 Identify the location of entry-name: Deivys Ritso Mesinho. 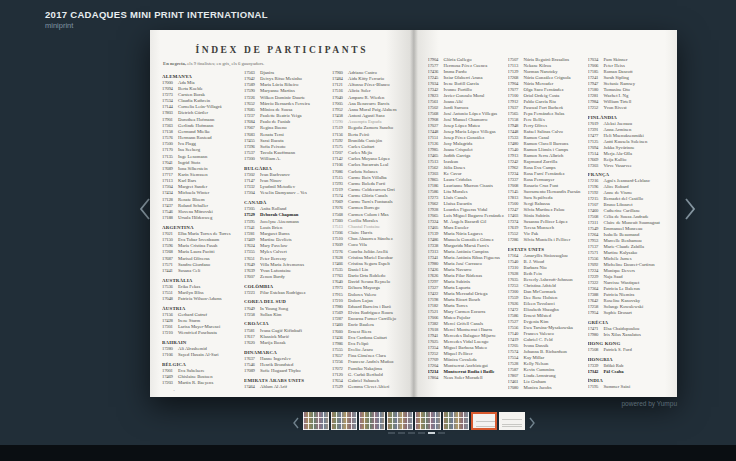
(281, 78).